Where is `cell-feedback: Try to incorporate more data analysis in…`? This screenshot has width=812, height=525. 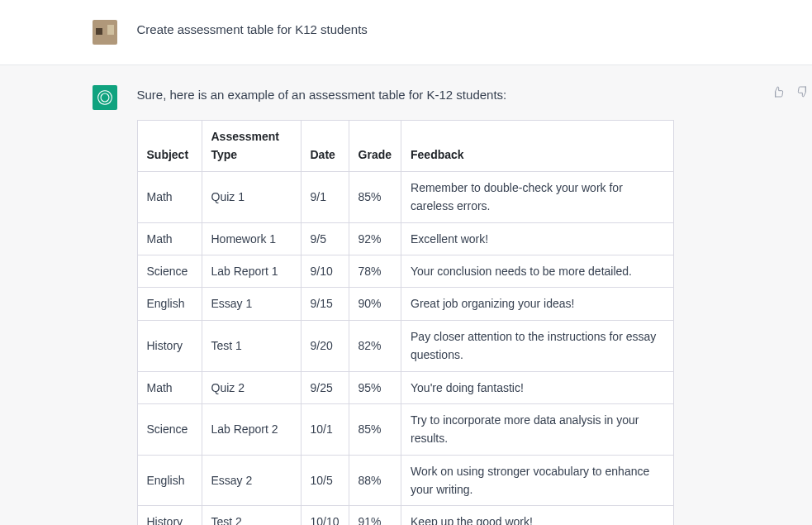
cell-feedback: Try to incorporate more data analysis in… is located at coordinates (537, 429).